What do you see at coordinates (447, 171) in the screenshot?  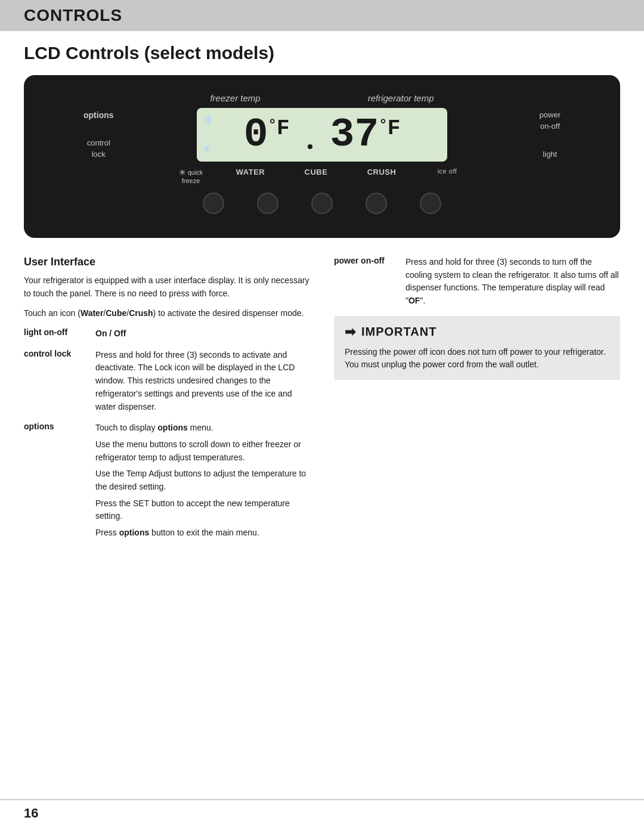 I see `ice-off-button-label: ice off` at bounding box center [447, 171].